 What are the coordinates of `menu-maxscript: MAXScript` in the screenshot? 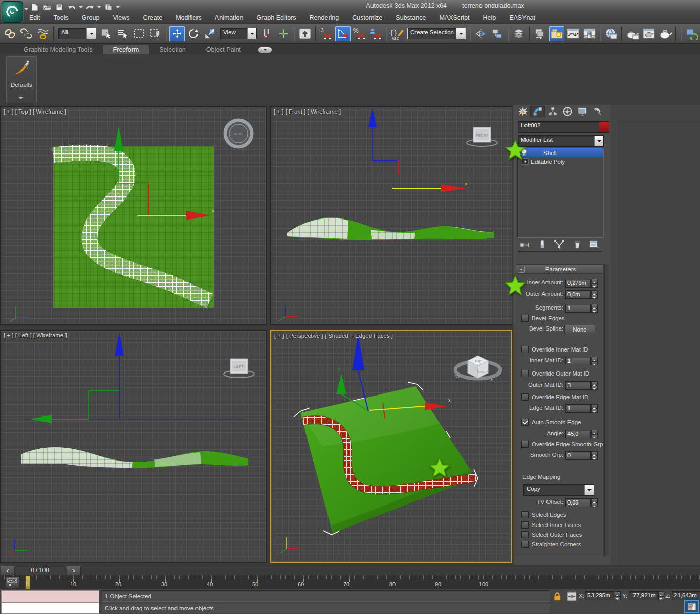 It's located at (454, 18).